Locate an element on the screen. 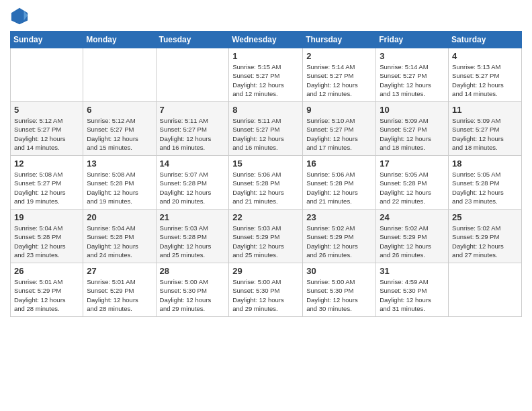 Image resolution: width=532 pixels, height=411 pixels. day-number: 29 is located at coordinates (266, 271).